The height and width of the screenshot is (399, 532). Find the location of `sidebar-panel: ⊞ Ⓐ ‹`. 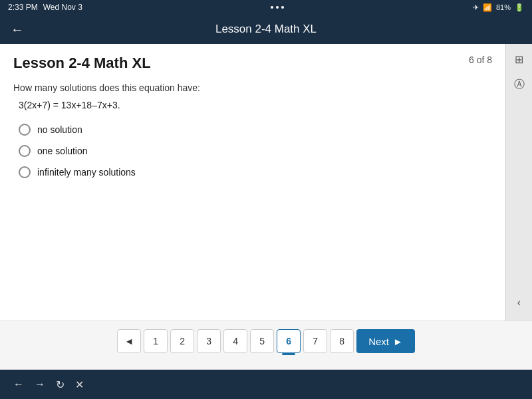

sidebar-panel: ⊞ Ⓐ ‹ is located at coordinates (519, 182).